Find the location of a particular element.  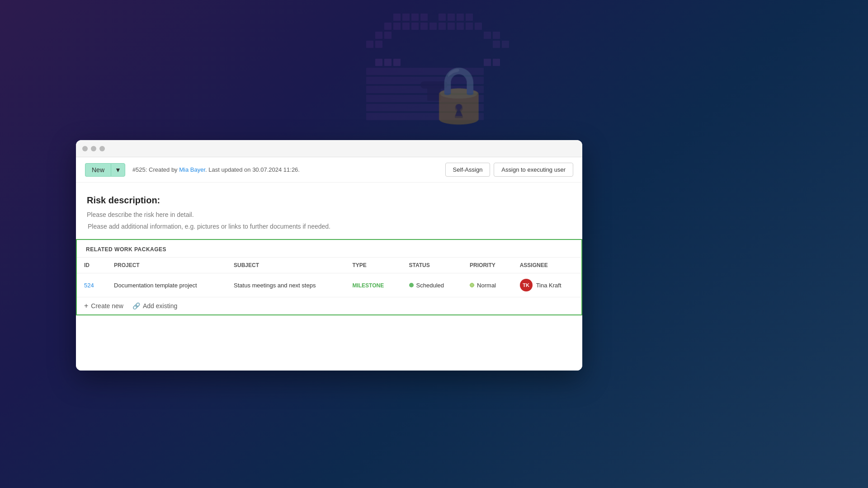

cell-assignee: TK Tina Kraft is located at coordinates (547, 286).